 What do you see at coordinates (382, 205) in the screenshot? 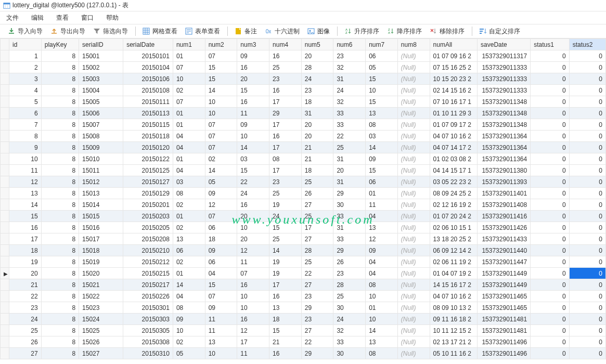
I see `cell-num7: 11` at bounding box center [382, 205].